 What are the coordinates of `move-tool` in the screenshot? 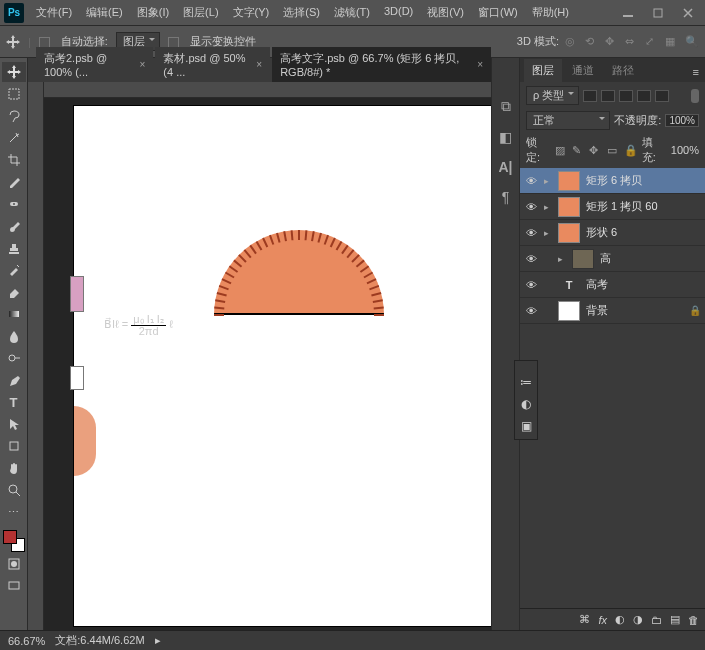 It's located at (14, 72).